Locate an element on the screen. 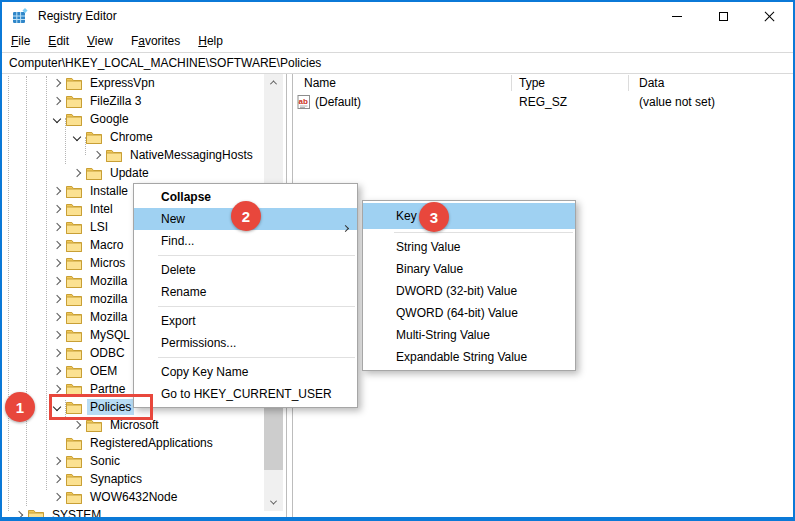 This screenshot has width=795, height=521. tree-item-label: Macro is located at coordinates (106, 245).